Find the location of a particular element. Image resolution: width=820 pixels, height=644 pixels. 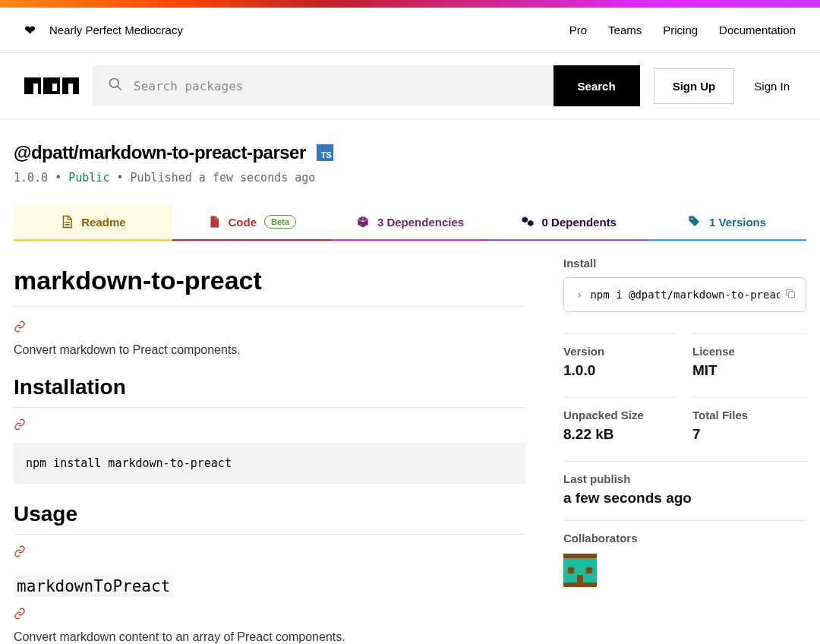

nav-pro: Pro is located at coordinates (579, 30).